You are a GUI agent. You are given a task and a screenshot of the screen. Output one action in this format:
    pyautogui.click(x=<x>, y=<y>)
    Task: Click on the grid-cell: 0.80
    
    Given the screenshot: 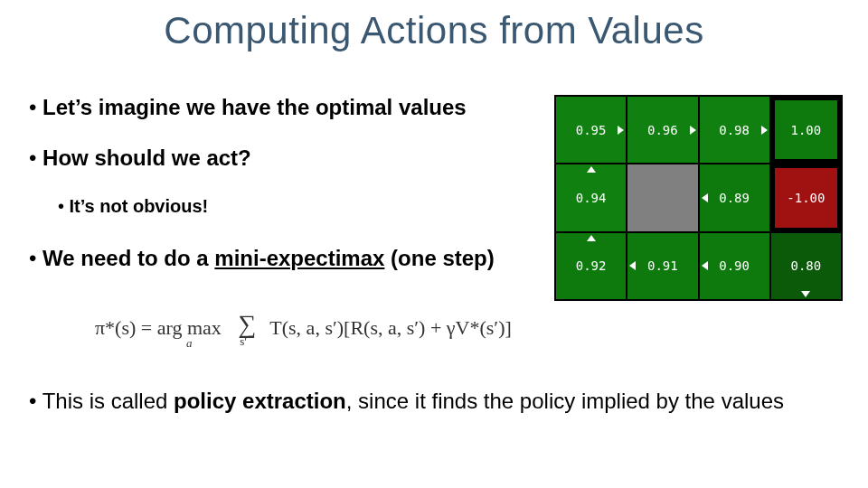 What is the action you would take?
    pyautogui.click(x=807, y=266)
    